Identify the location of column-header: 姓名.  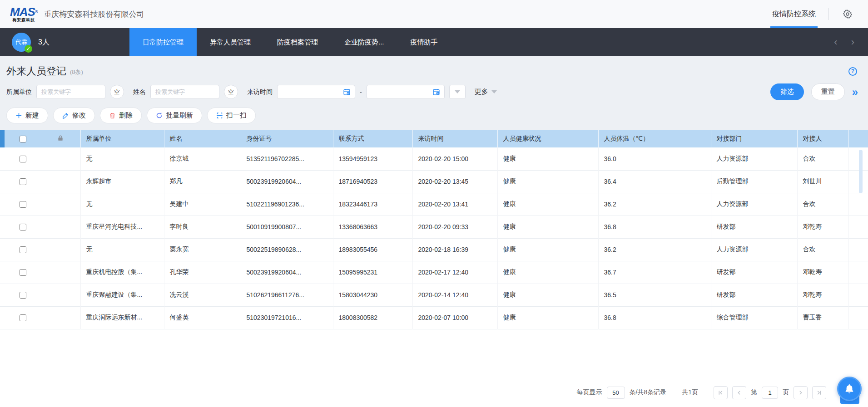
(203, 139).